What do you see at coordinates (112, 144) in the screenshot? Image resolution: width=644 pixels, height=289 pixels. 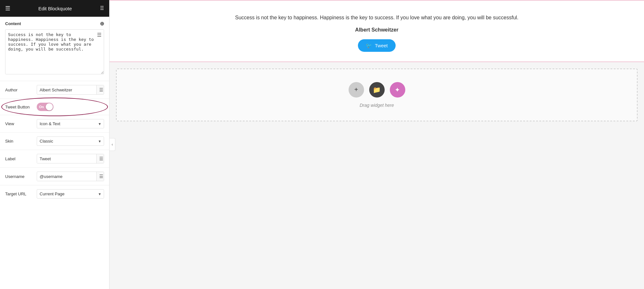 I see `collapse-tab: ‹` at bounding box center [112, 144].